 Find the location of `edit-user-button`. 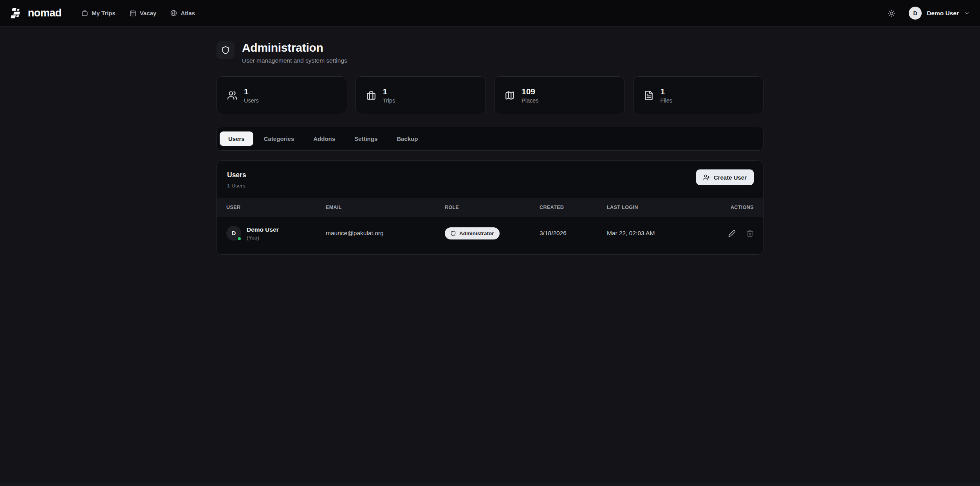

edit-user-button is located at coordinates (732, 233).